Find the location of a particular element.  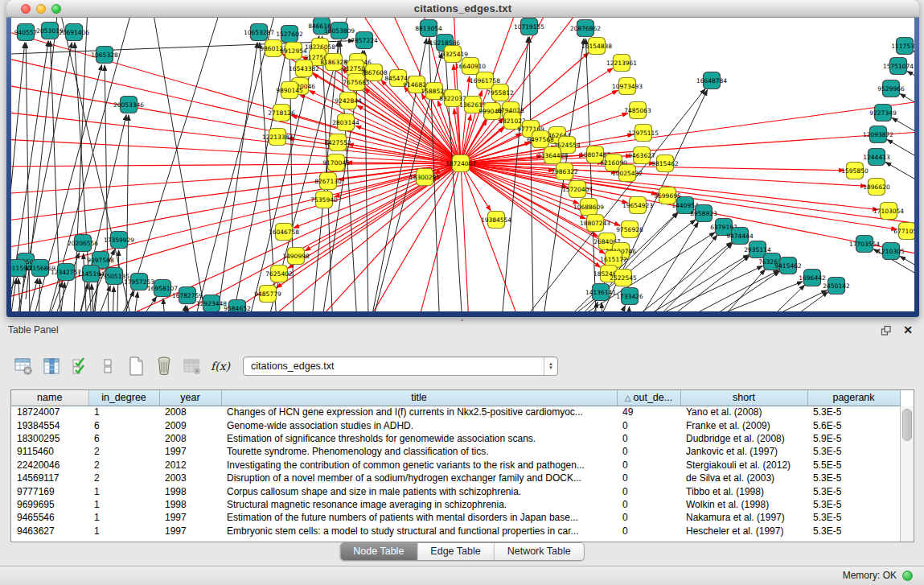

graph-node: 10653287 is located at coordinates (259, 32).